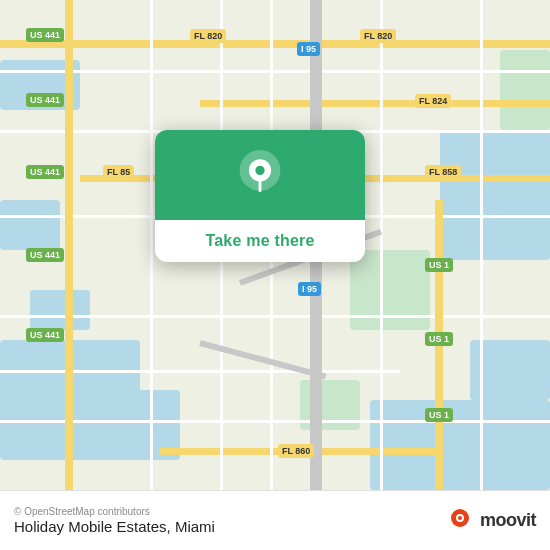 The image size is (550, 550). Describe the element at coordinates (45, 100) in the screenshot. I see `label-us441-2: US 441` at that location.